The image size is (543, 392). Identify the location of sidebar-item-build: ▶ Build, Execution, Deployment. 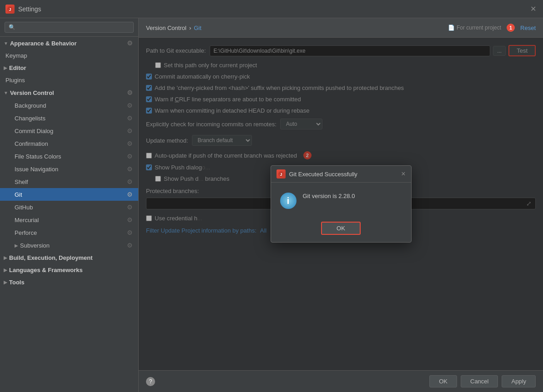
(69, 258).